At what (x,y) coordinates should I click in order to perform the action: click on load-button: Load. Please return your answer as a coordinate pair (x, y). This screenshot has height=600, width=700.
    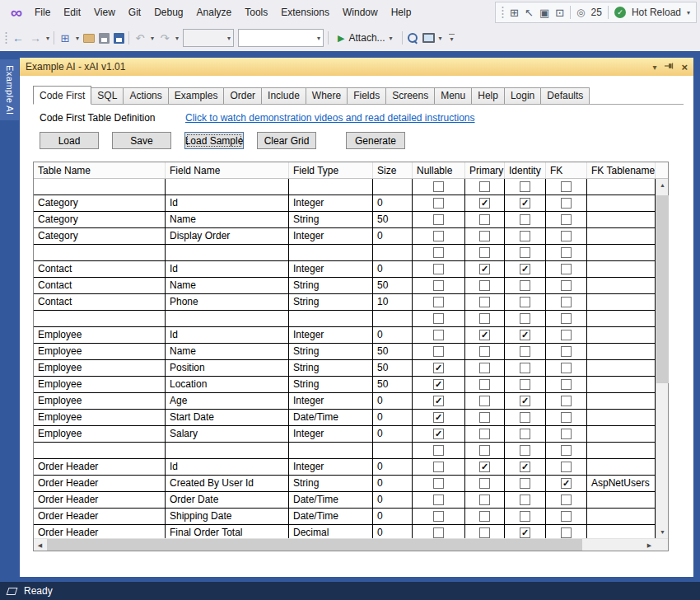
    Looking at the image, I should click on (69, 140).